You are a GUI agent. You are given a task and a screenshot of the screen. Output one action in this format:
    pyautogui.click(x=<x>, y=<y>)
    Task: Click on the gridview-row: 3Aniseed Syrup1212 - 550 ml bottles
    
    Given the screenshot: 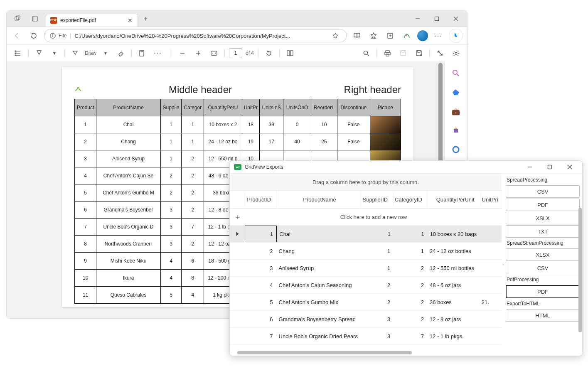 What is the action you would take?
    pyautogui.click(x=366, y=268)
    